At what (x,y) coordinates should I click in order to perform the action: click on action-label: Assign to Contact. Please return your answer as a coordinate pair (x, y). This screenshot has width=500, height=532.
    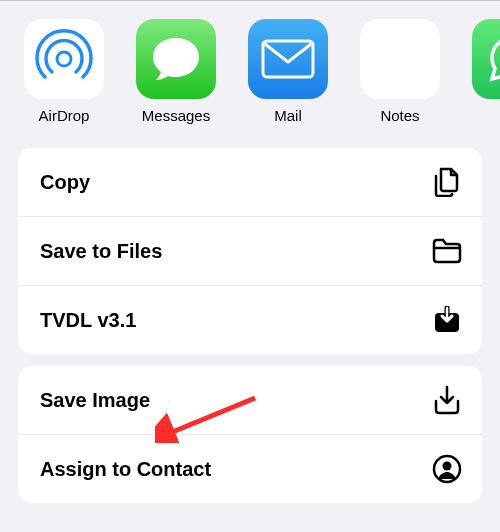
    Looking at the image, I should click on (126, 470).